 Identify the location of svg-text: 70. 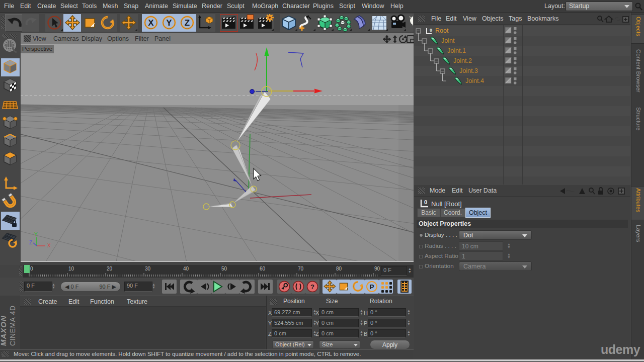
(301, 268).